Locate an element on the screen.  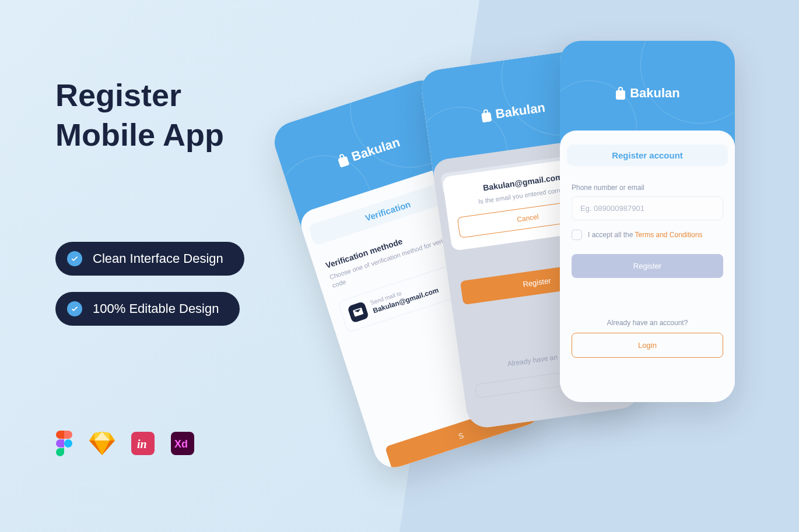
field-label: Phone number or email is located at coordinates (647, 188).